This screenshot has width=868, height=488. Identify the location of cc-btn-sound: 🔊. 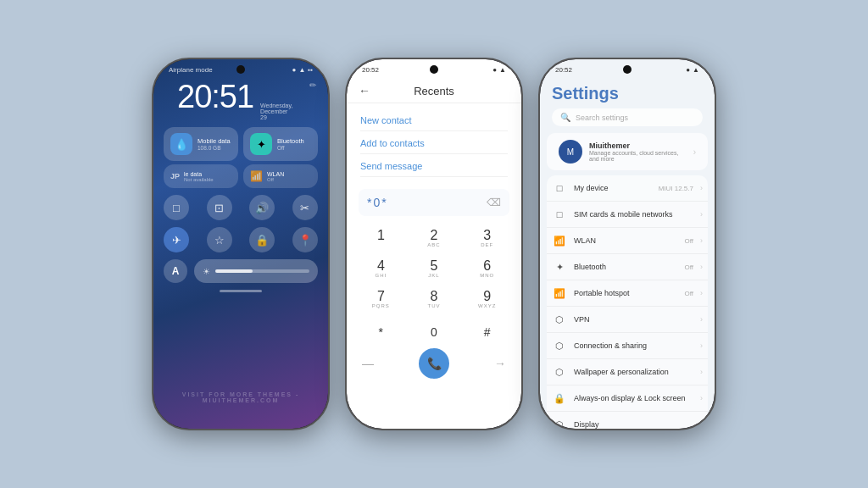
(262, 208).